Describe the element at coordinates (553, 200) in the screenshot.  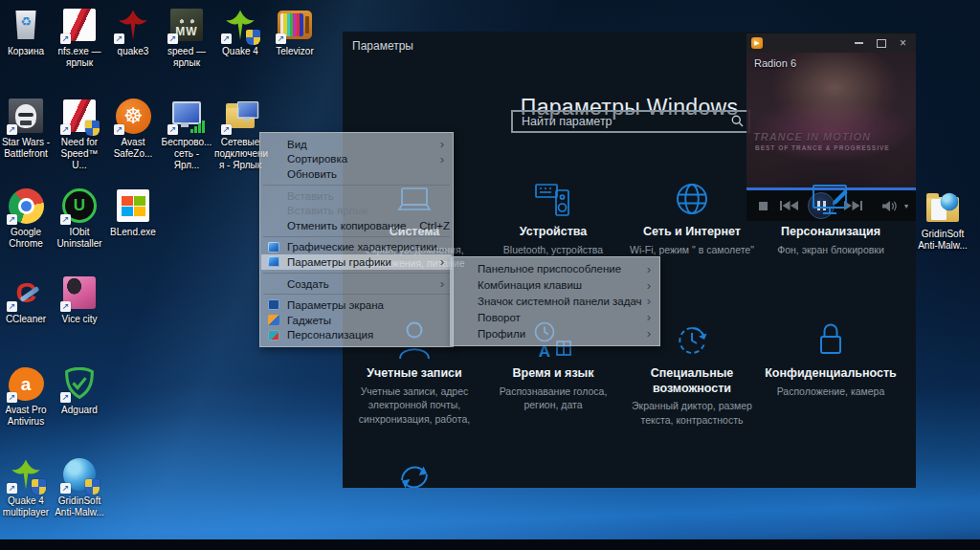
I see `devices-icon` at that location.